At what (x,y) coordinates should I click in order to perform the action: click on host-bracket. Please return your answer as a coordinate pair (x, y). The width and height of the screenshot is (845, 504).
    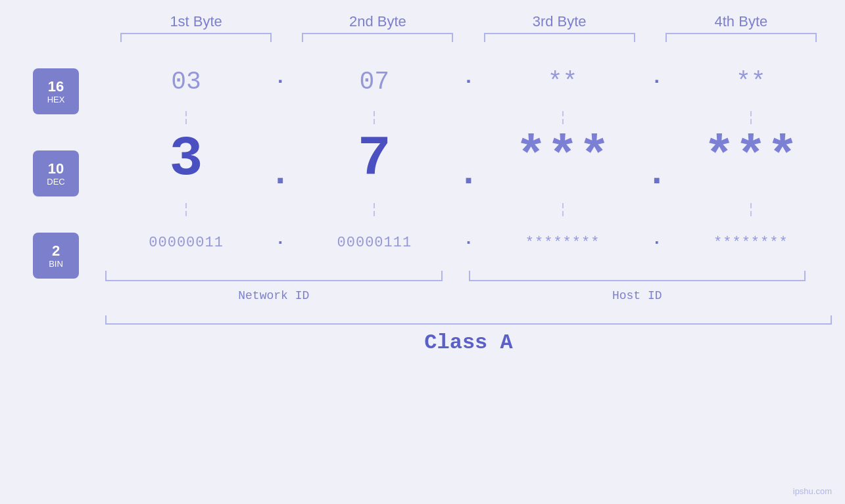
    Looking at the image, I should click on (638, 276).